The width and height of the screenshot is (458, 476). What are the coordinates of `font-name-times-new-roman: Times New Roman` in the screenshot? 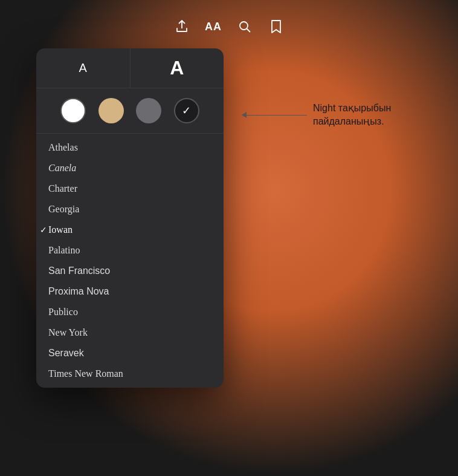 It's located at (86, 374).